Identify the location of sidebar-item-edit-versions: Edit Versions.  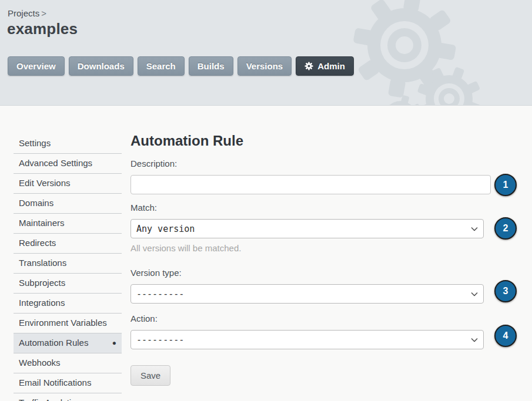
(68, 184).